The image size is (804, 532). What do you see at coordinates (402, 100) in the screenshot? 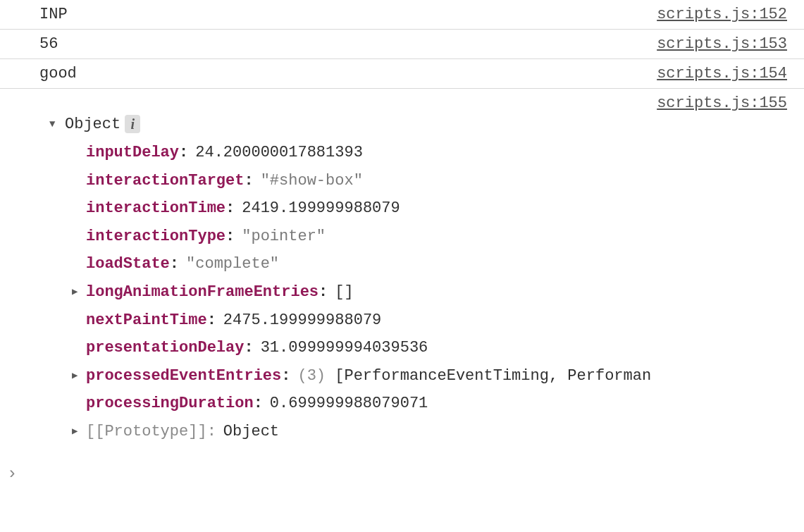
I see `log-row: scripts.js:155` at bounding box center [402, 100].